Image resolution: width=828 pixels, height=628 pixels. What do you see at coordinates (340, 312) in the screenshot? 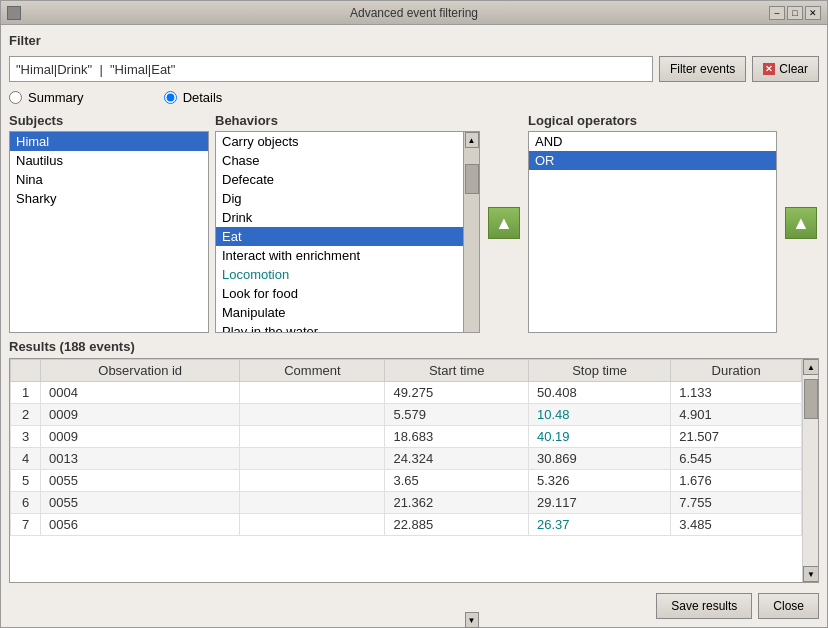
I see `behavior-manipulate: Manipulate` at bounding box center [340, 312].